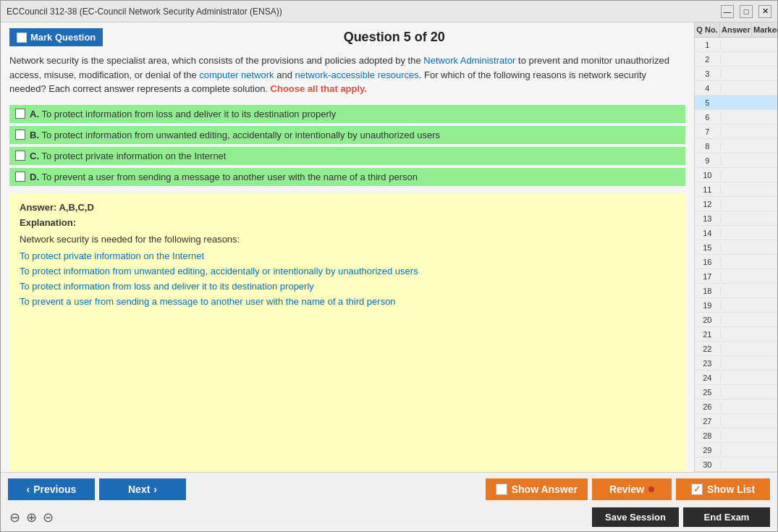 The image size is (778, 532). Describe the element at coordinates (727, 517) in the screenshot. I see `end-exam-button: End Exam` at that location.